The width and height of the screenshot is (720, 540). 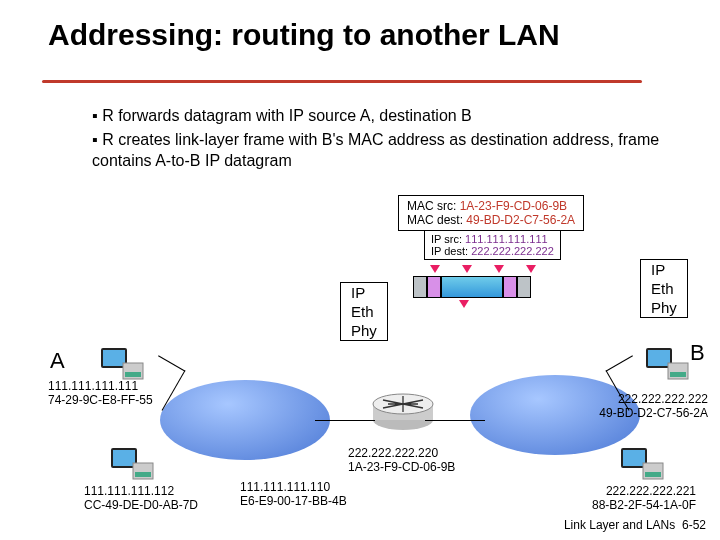 I want to click on bullet-item: R creates link-layer frame with B's MAC …, so click(x=402, y=151).